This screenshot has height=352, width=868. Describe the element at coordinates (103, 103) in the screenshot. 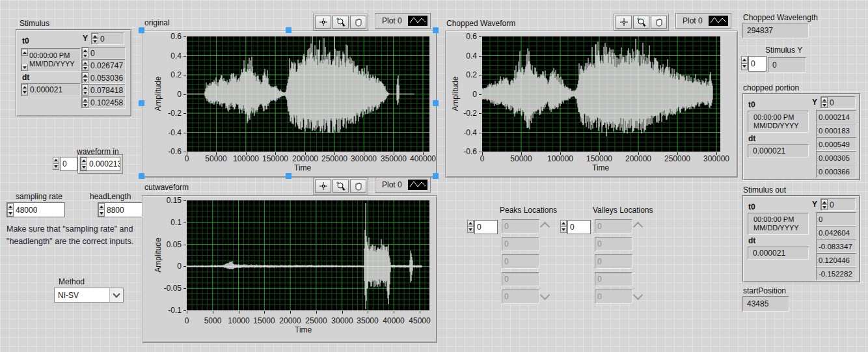

I see `array-element: 0.102458` at that location.